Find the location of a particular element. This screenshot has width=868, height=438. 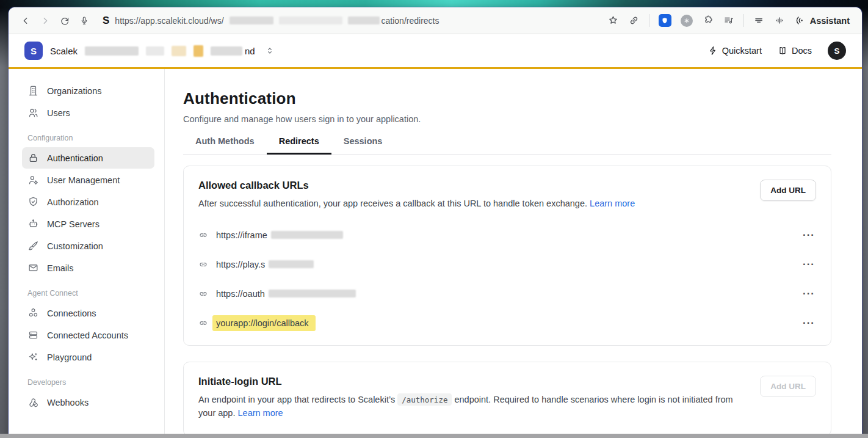

highlighted-callback-url-text: yourapp://login/callback is located at coordinates (264, 323).